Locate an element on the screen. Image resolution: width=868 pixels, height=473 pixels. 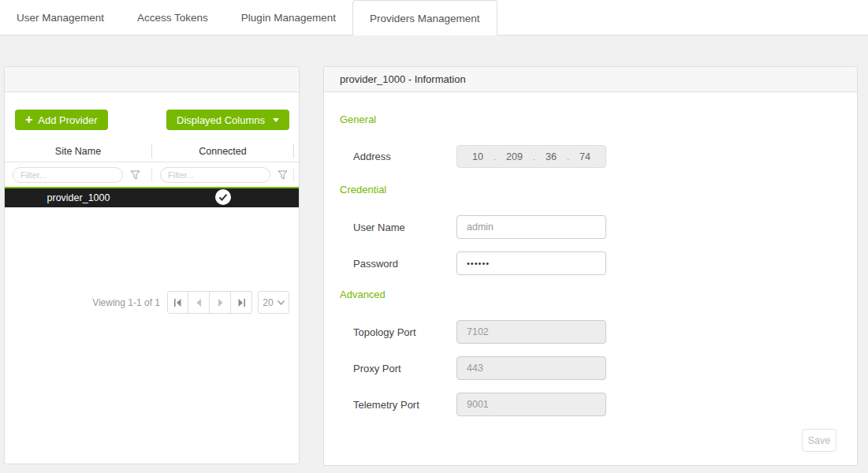
topology-port-input is located at coordinates (531, 332).